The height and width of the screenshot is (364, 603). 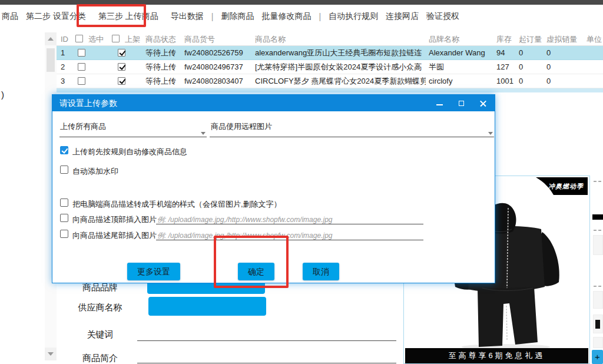 I want to click on cell-brand: circlofy, so click(x=462, y=81).